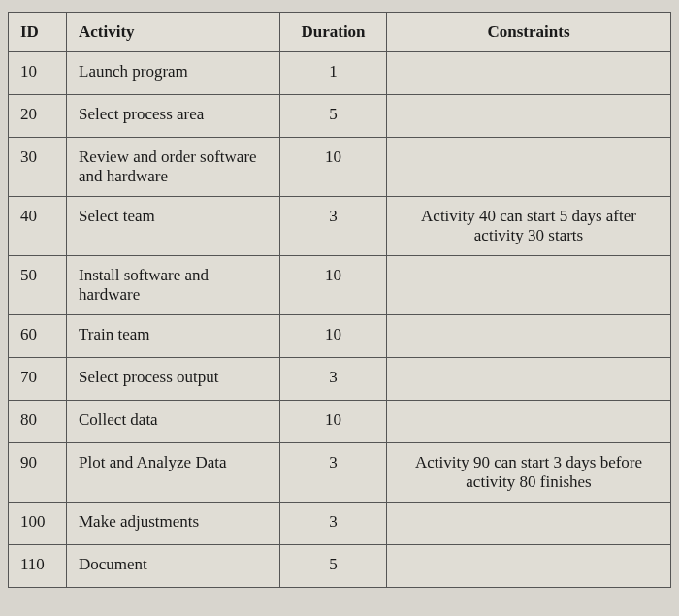 The height and width of the screenshot is (616, 679). Describe the element at coordinates (340, 379) in the screenshot. I see `table-row: 70 Select process output 3` at that location.